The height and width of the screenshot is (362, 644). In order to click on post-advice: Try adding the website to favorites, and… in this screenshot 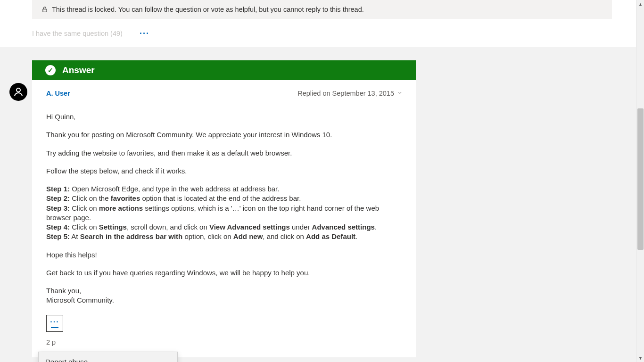, I will do `click(224, 153)`.